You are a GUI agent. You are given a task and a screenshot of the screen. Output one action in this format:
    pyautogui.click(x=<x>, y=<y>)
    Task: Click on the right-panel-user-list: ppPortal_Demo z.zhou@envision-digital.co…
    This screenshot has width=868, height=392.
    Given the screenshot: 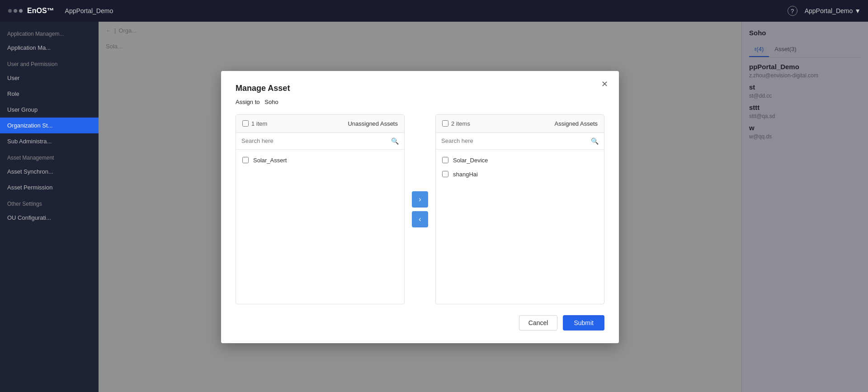 What is the action you would take?
    pyautogui.click(x=805, y=101)
    